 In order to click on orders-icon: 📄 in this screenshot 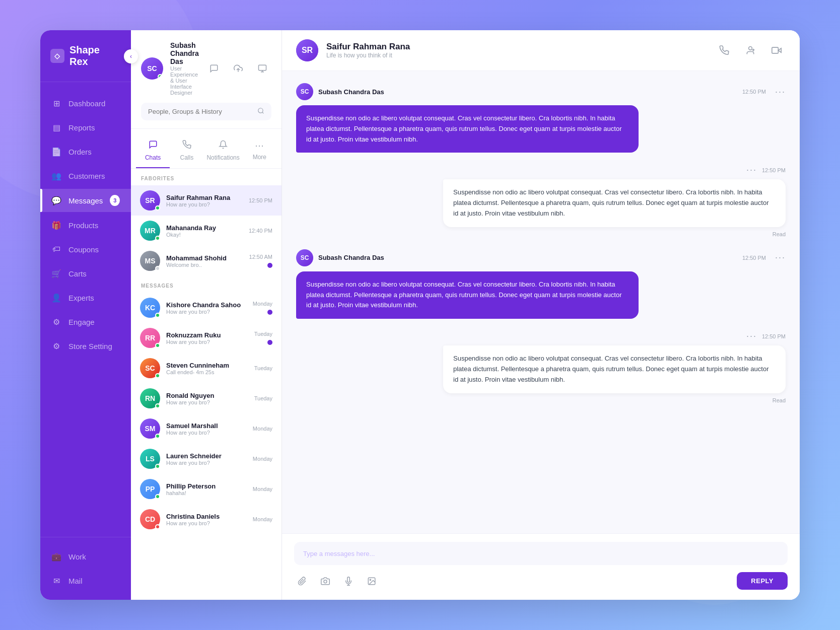, I will do `click(56, 152)`.